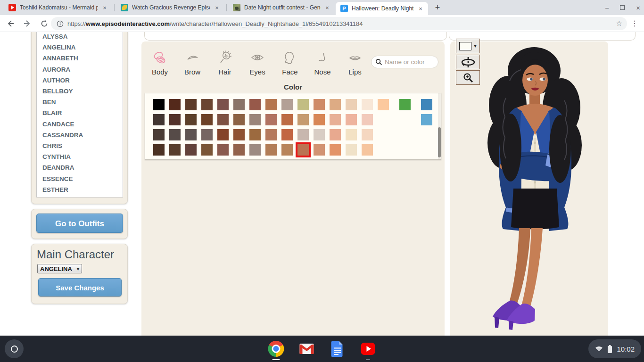 Image resolution: width=644 pixels, height=362 pixels. I want to click on go-to-outfits-button: Go to Outfits, so click(80, 223).